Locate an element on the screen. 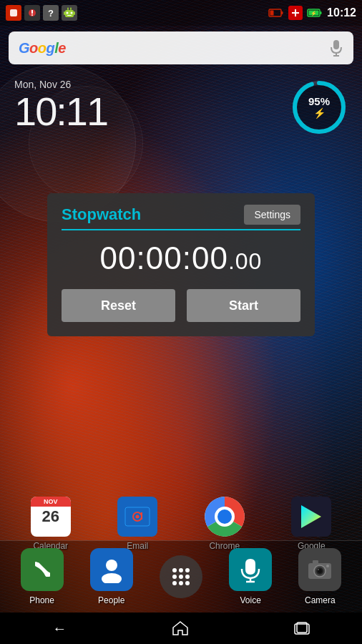 Image resolution: width=362 pixels, height=644 pixels. nav-bar: ← is located at coordinates (181, 628).